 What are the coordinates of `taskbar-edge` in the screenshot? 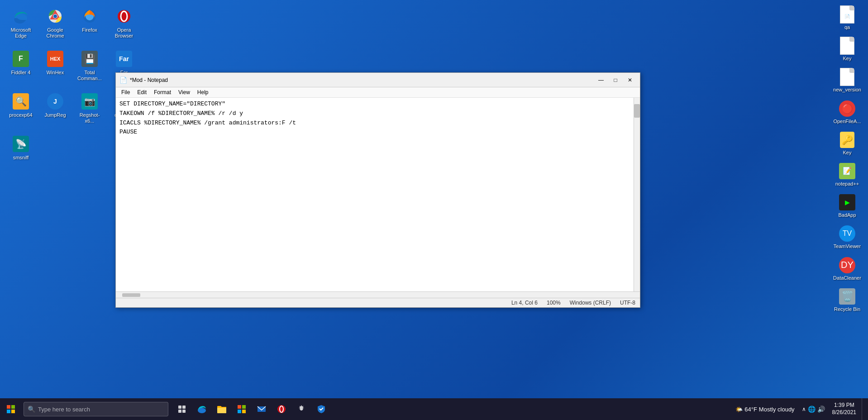 It's located at (202, 409).